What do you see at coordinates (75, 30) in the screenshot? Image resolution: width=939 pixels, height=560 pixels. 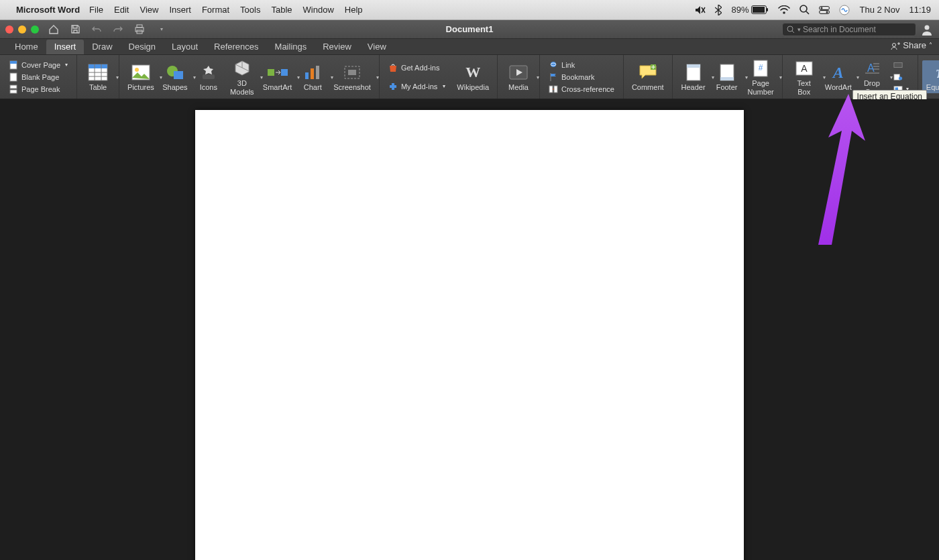 I see `save-icon` at bounding box center [75, 30].